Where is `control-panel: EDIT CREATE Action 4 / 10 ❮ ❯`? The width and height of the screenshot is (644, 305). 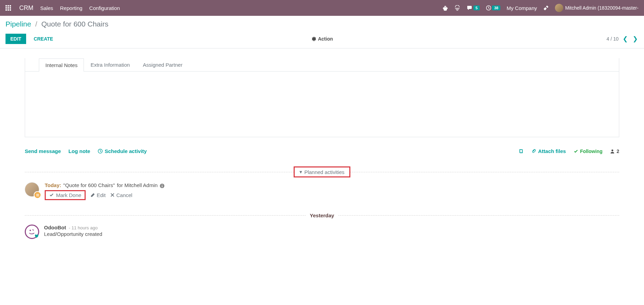 control-panel: EDIT CREATE Action 4 / 10 ❮ ❯ is located at coordinates (322, 40).